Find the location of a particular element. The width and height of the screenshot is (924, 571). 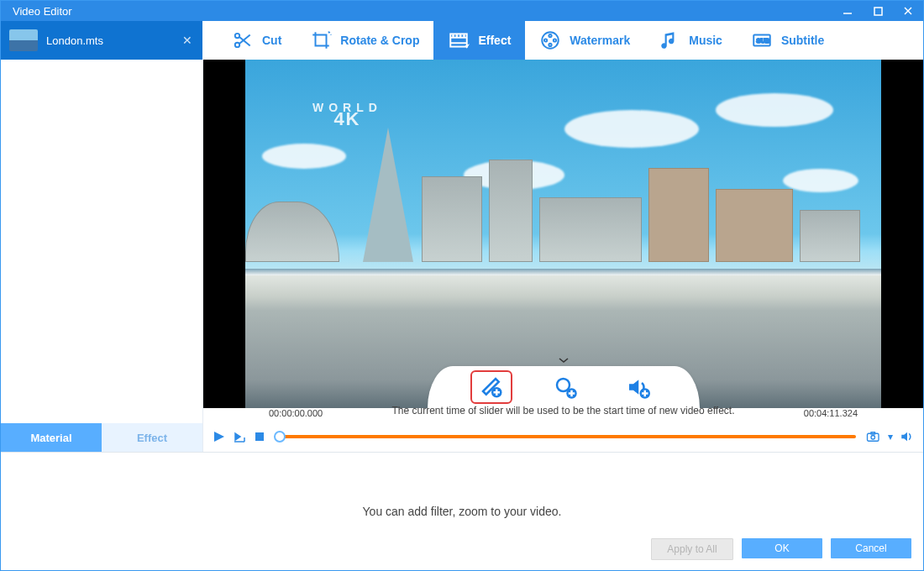

step-button is located at coordinates (239, 437).